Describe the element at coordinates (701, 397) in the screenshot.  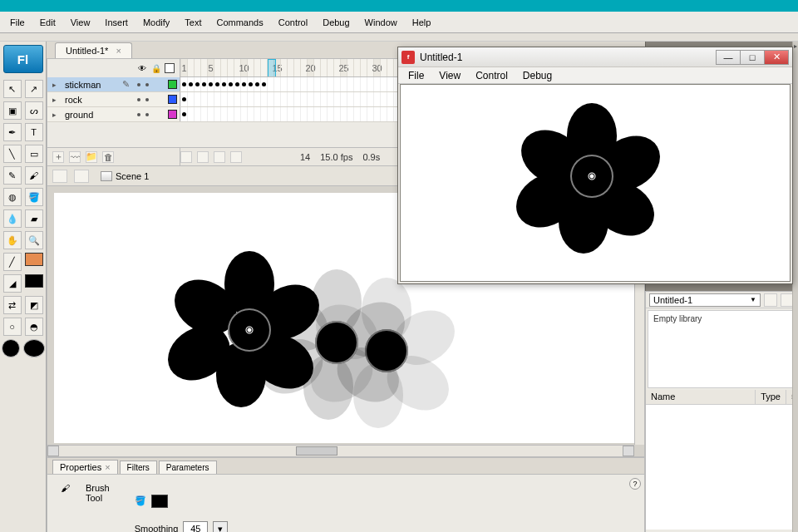
I see `library-col-name: Name` at that location.